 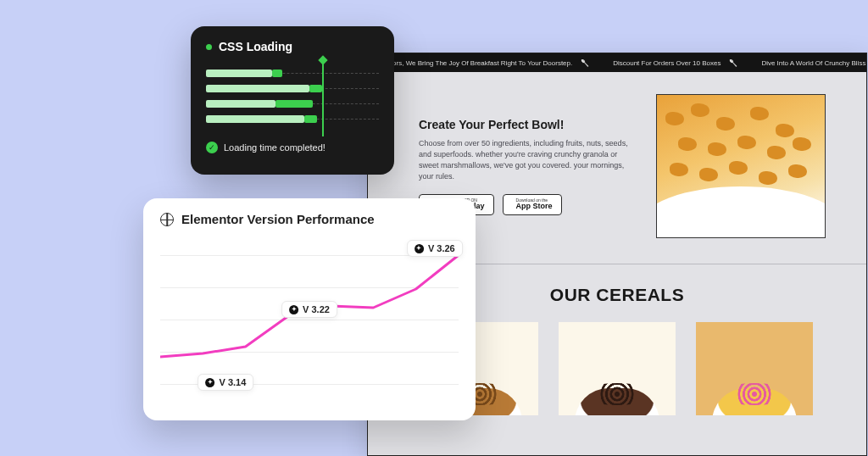 What do you see at coordinates (617, 63) in the screenshot?
I see `promo-ticker: Flavors, We Bring The Joy Of Breakfast R…` at bounding box center [617, 63].